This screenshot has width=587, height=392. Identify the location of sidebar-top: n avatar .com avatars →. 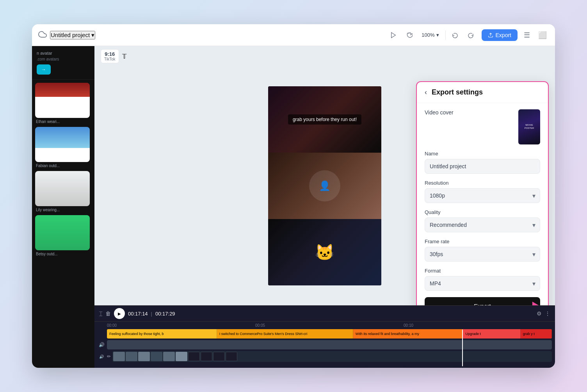
(63, 63).